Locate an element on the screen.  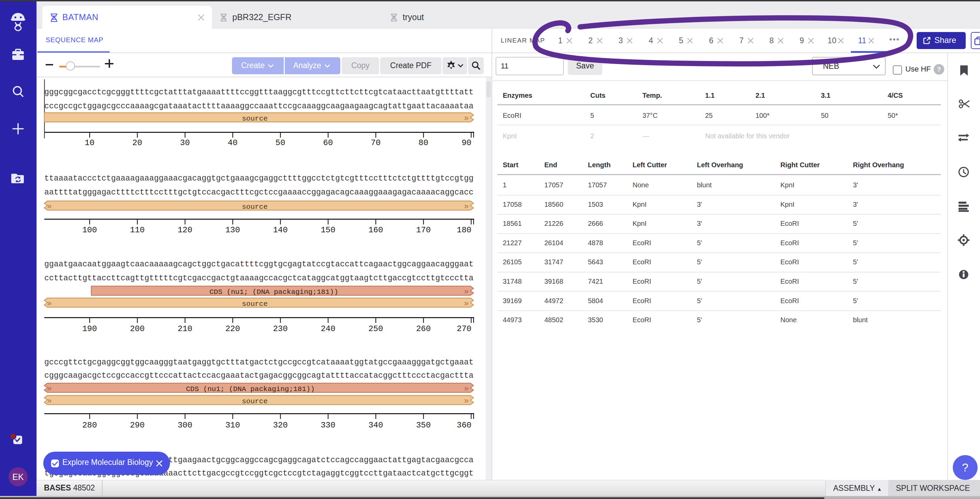
svg-text: 320 is located at coordinates (280, 425).